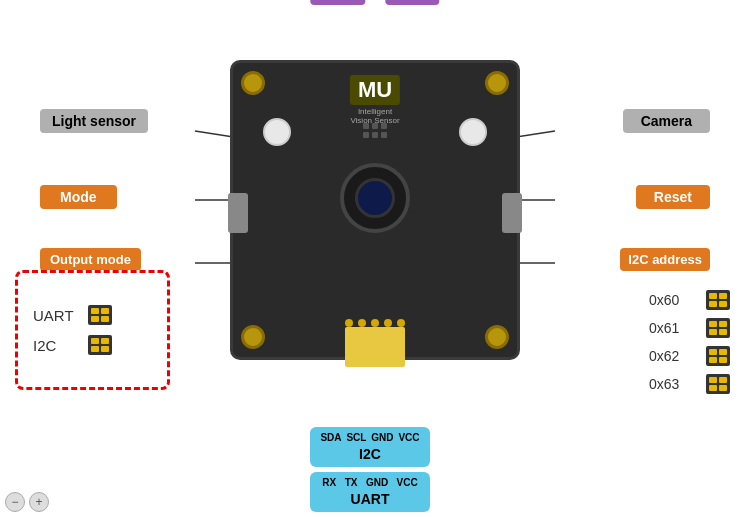 The image size is (750, 517). I want to click on addr-0x63: 0x63, so click(672, 384).